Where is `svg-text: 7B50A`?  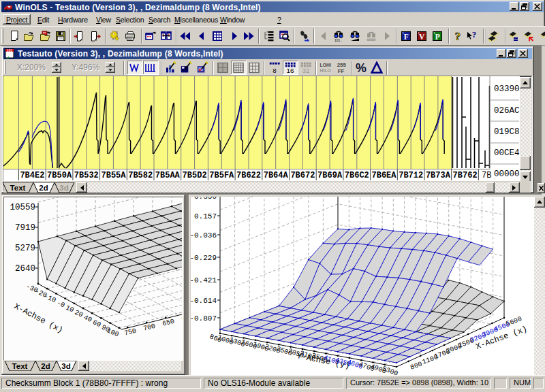
svg-text: 7B50A is located at coordinates (60, 176).